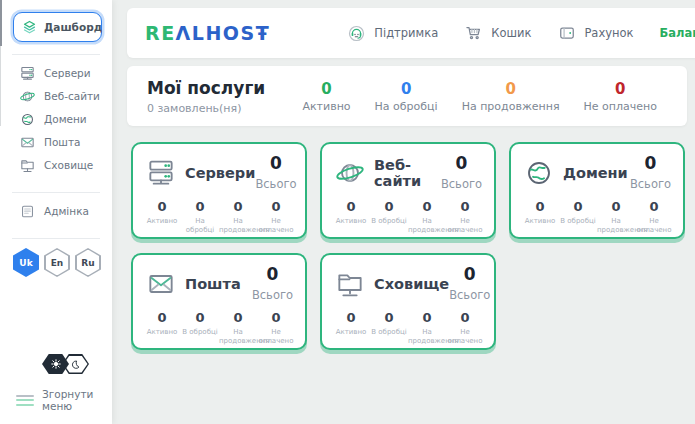 The image size is (695, 424). Describe the element at coordinates (206, 108) in the screenshot. I see `summary-orders-count: 0 замовлень(ня)` at that location.